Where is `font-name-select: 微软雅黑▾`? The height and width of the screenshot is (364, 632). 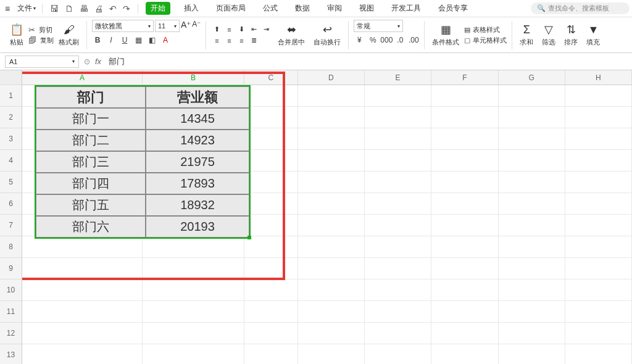
font-name-select: 微软雅黑▾ is located at coordinates (123, 26).